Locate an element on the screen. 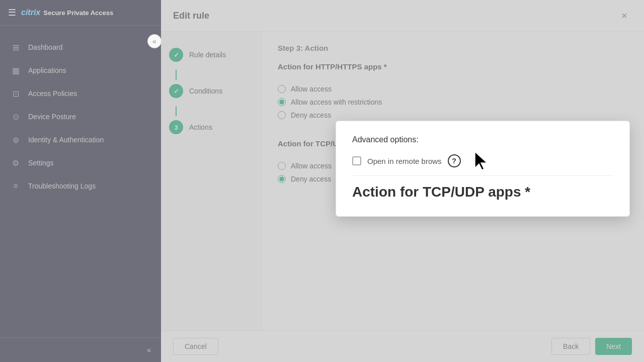 The height and width of the screenshot is (362, 644). sidebar-collapse-bottom: « is located at coordinates (80, 350).